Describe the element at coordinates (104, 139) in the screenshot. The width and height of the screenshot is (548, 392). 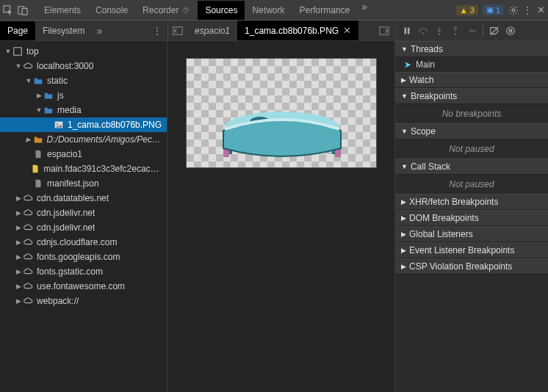
I see `tree-item-label: D:/Documents/Amigos/Peche/` at that location.